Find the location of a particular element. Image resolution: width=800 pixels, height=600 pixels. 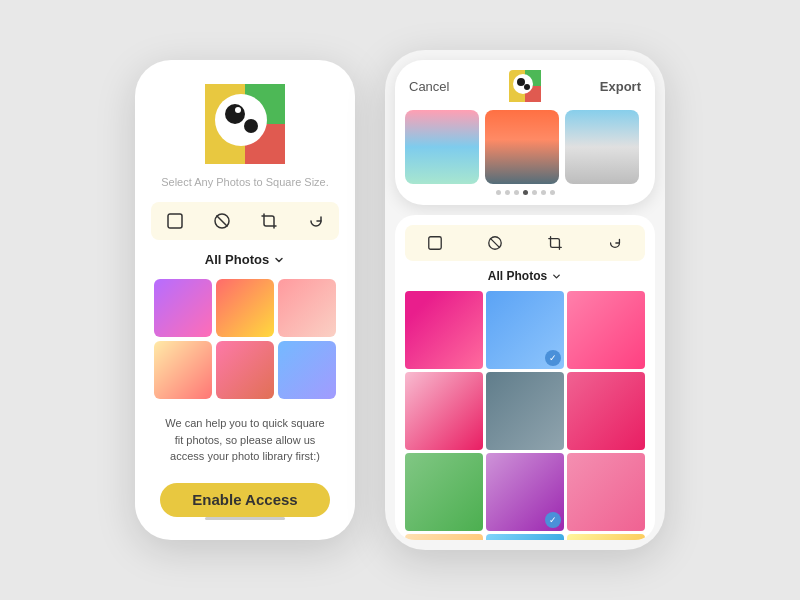

all-photos-btn: All Photos is located at coordinates (245, 260).